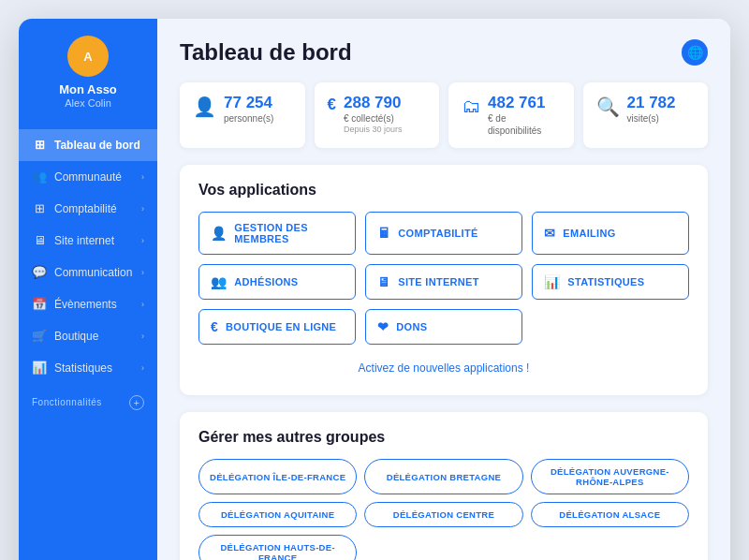  What do you see at coordinates (83, 368) in the screenshot?
I see `sidebar-item-label: Statistiques` at bounding box center [83, 368].